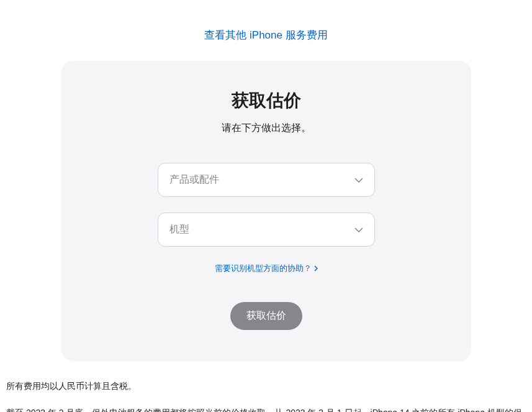 The height and width of the screenshot is (412, 532). Describe the element at coordinates (266, 230) in the screenshot. I see `model-select-wrapper: 机型` at that location.